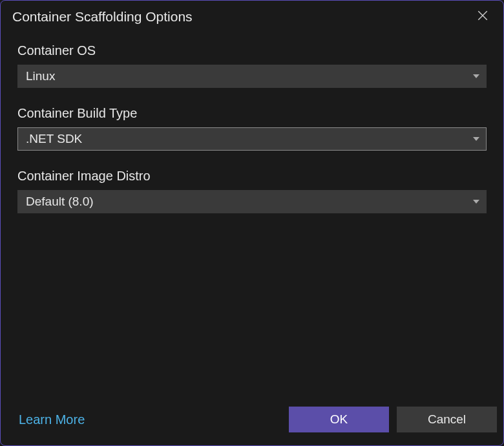  Describe the element at coordinates (483, 17) in the screenshot. I see `close-icon` at that location.